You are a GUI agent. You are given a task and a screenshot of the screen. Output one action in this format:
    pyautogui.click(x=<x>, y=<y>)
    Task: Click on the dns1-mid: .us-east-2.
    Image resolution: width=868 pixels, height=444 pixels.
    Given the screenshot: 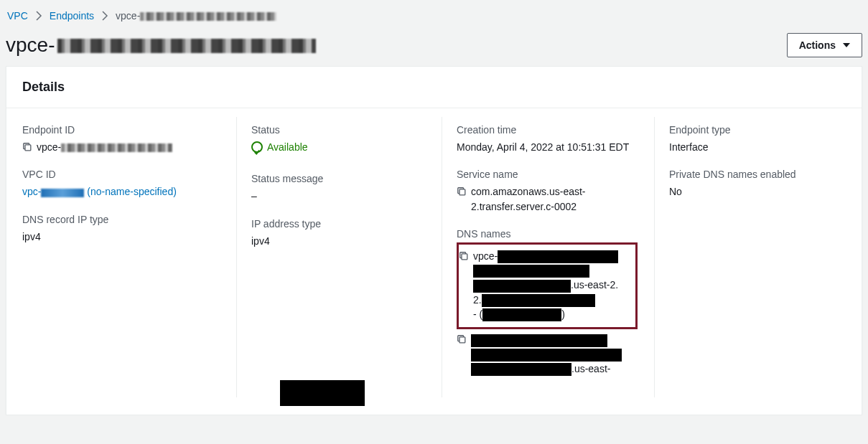 What is the action you would take?
    pyautogui.click(x=594, y=285)
    